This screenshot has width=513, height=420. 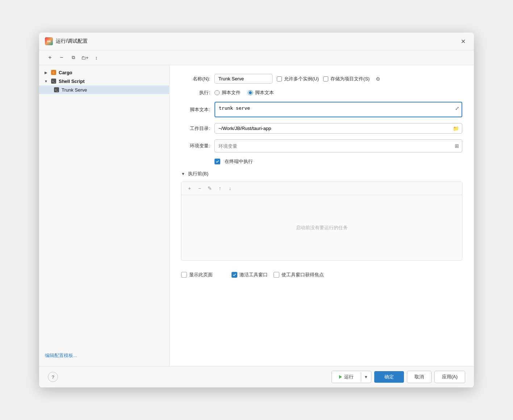 What do you see at coordinates (49, 41) in the screenshot?
I see `app-logo: RR` at bounding box center [49, 41].